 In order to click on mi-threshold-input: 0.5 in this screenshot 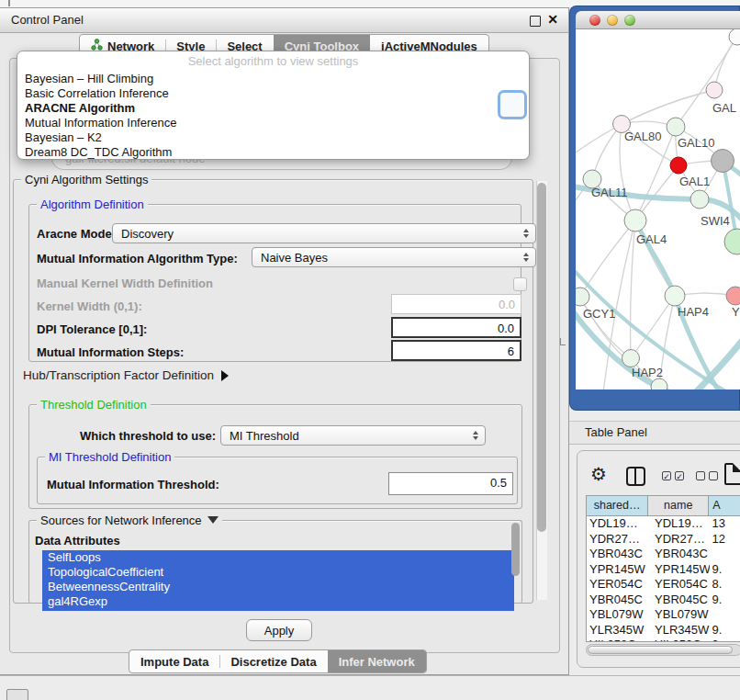, I will do `click(451, 483)`.